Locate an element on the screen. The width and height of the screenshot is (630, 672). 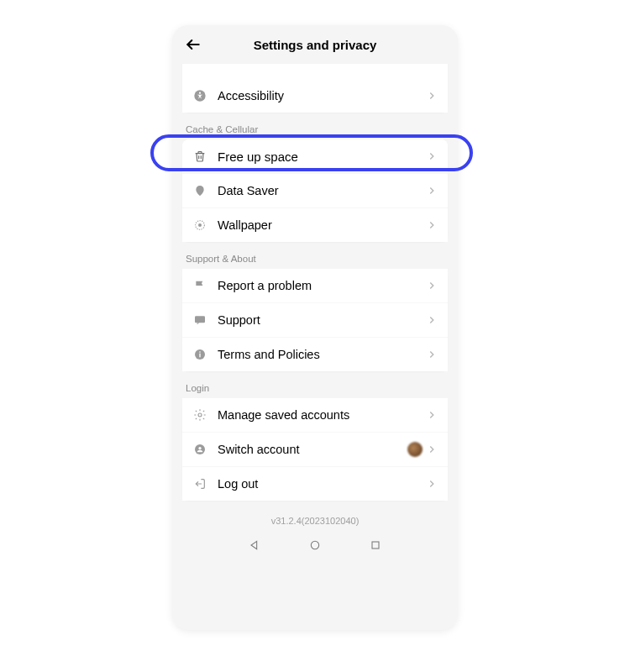
row-label: Terms and Policies is located at coordinates (322, 354).